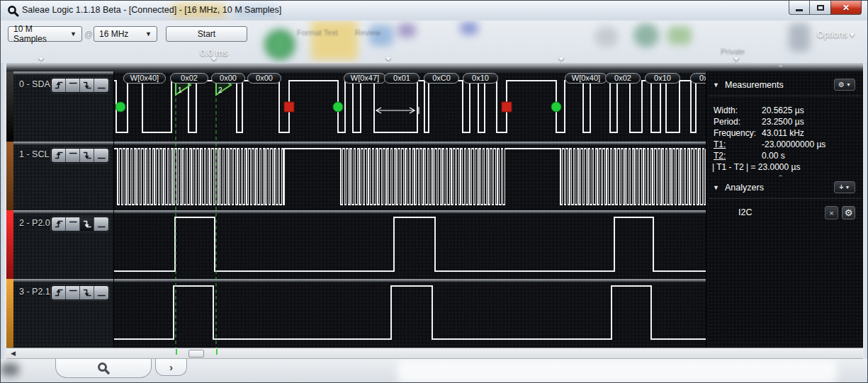  What do you see at coordinates (220, 91) in the screenshot?
I see `timing-flag-number: 2` at bounding box center [220, 91].